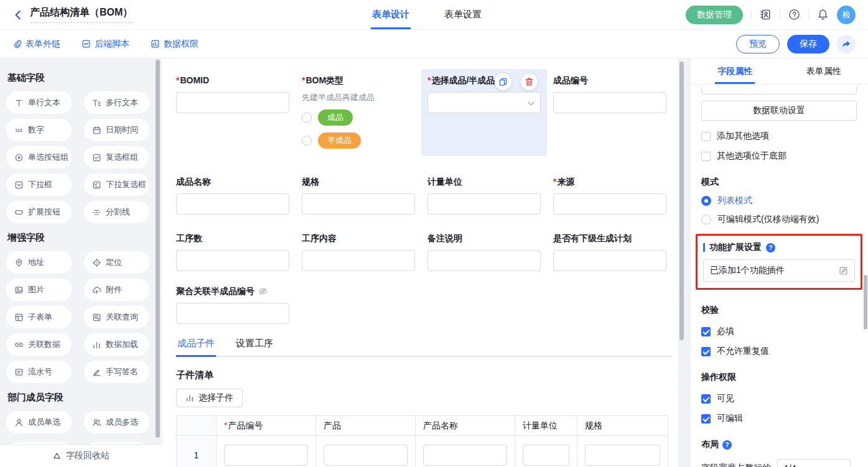  Describe the element at coordinates (39, 422) in the screenshot. I see `sidebar-item-member-single: 成员单选` at that location.